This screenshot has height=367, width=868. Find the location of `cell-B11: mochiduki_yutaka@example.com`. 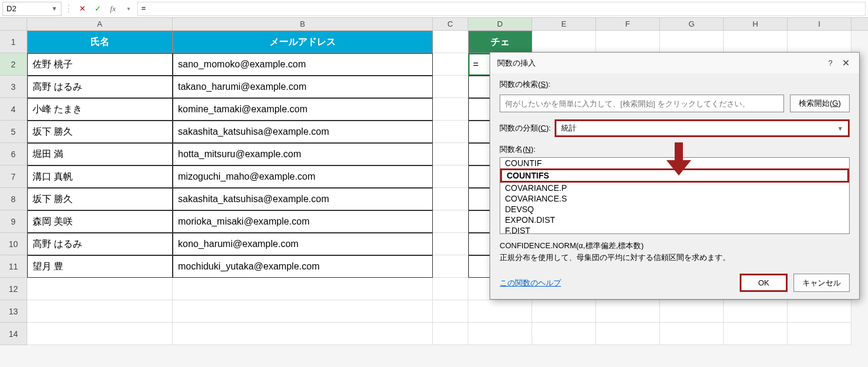

cell-B11: mochiduki_yutaka@example.com is located at coordinates (303, 267).